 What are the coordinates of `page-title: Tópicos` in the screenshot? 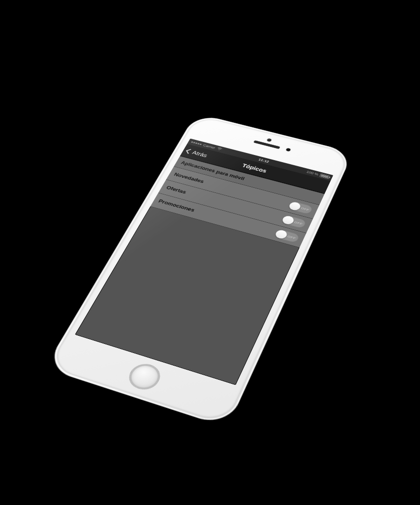 It's located at (254, 168).